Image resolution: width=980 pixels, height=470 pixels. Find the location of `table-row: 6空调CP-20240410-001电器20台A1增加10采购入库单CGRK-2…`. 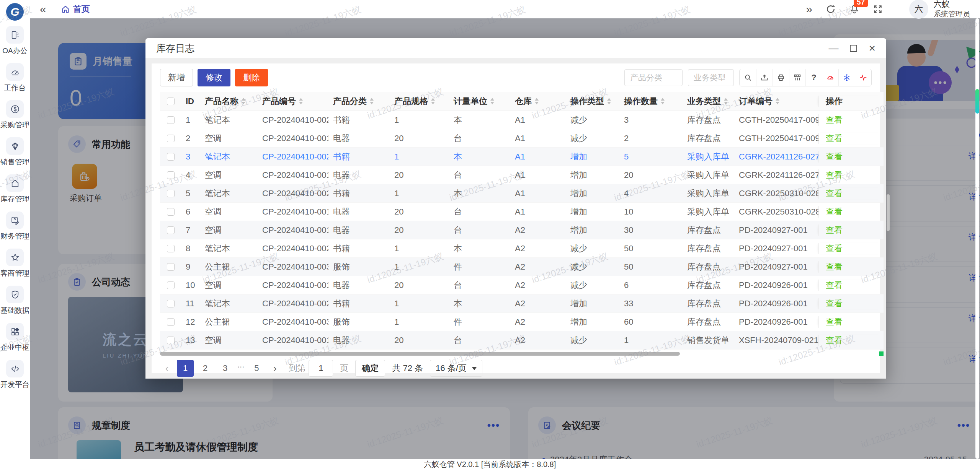

table-row: 6空调CP-20240410-001电器20台A1增加10采购入库单CGRK-2… is located at coordinates (522, 212).